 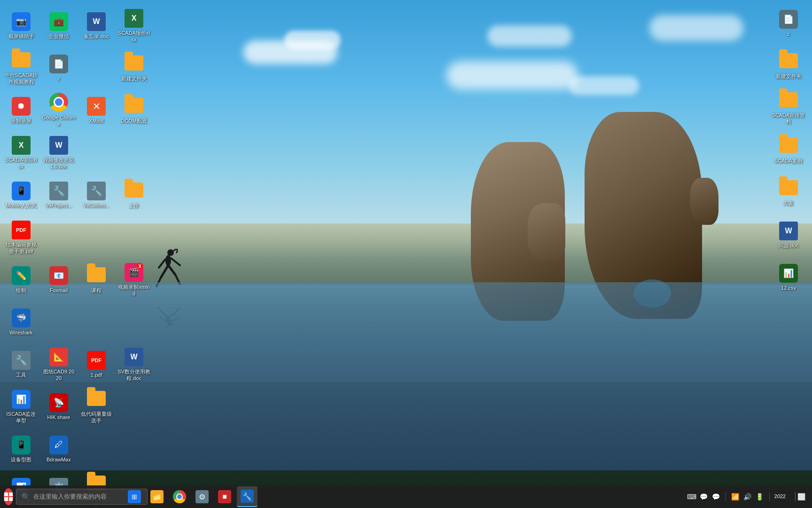 What do you see at coordinates (789, 230) in the screenshot?
I see `desktop-icons-right: 📄 z 新建文件夹 SCADA宣传资料 SCADA案例 方案` at bounding box center [789, 230].